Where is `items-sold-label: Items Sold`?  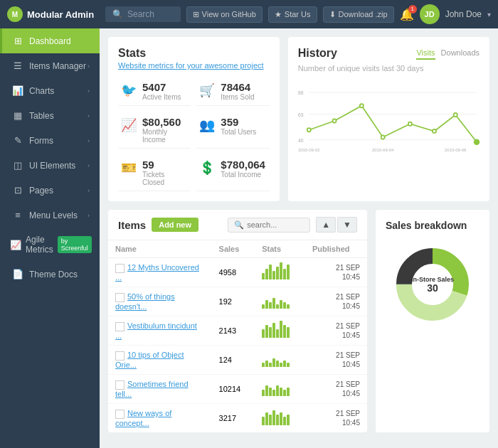
items-sold-label: Items Sold is located at coordinates (238, 97).